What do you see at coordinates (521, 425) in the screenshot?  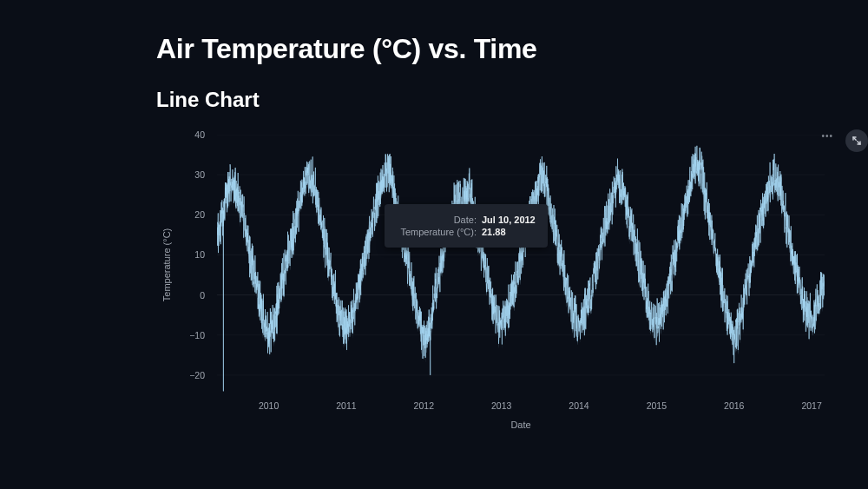 I see `x-axis-label: Date` at bounding box center [521, 425].